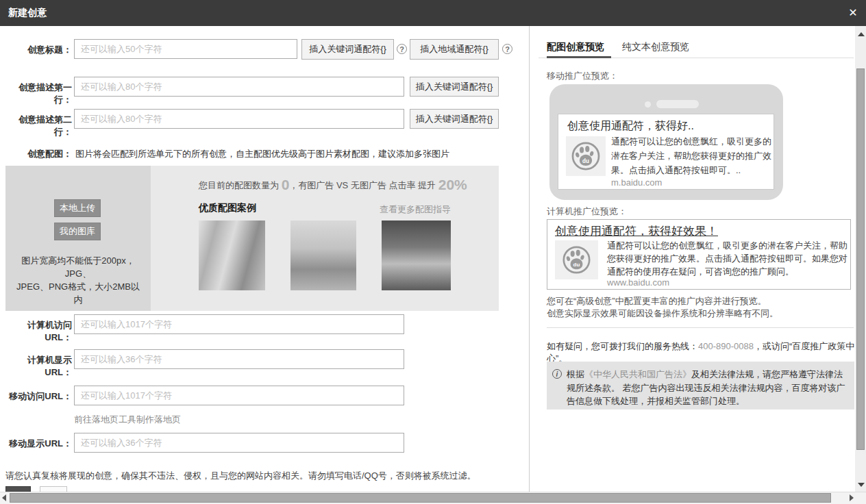 Image resolution: width=866 pixels, height=504 pixels. I want to click on preview-note-1: 您可在“高级创意”中配置更丰富的推广内容并进行预览。, so click(656, 301).